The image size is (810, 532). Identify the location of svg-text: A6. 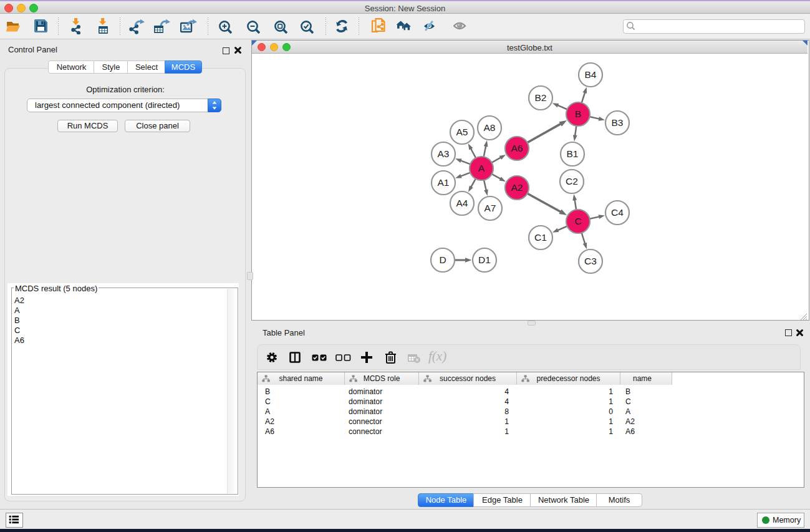
(518, 148).